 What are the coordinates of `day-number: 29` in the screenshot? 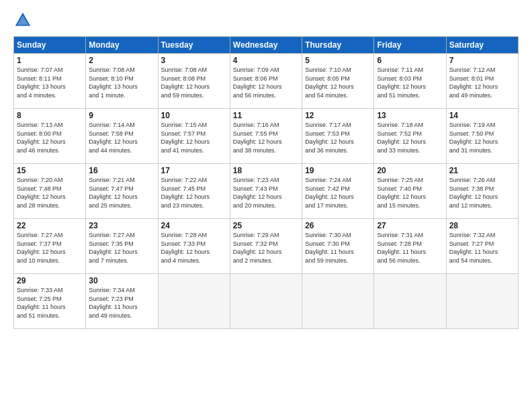 It's located at (50, 281).